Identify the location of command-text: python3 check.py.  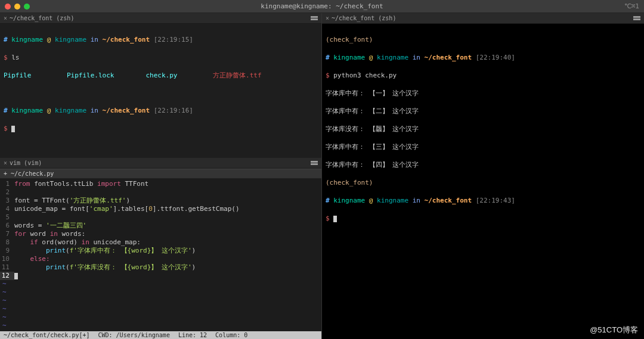
(365, 75).